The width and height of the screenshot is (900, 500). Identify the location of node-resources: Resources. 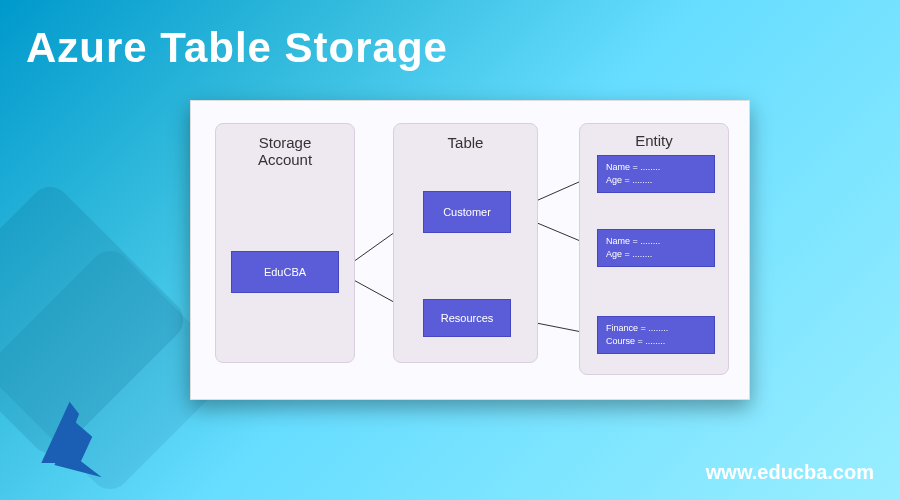
(467, 318).